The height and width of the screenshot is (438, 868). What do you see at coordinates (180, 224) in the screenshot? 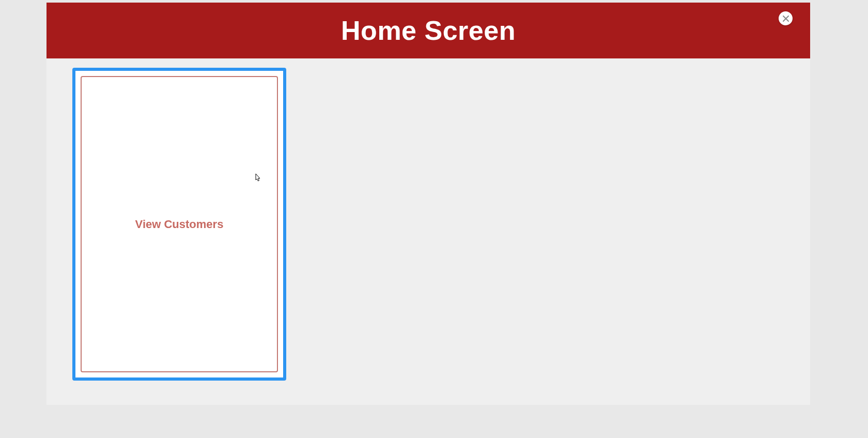
I see `card-label: View Customers` at bounding box center [180, 224].